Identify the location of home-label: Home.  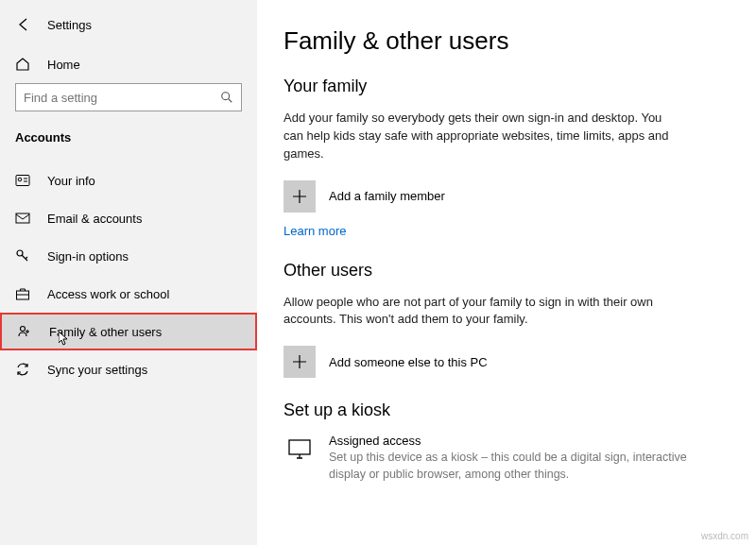
(64, 64).